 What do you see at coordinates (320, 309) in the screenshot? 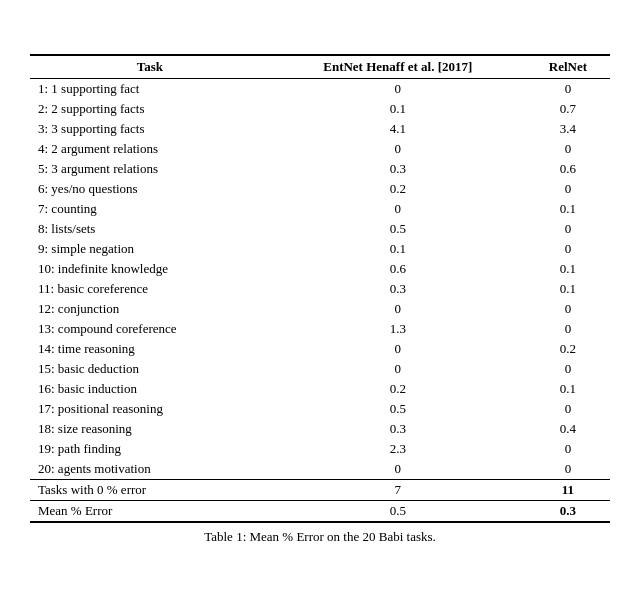
I see `table-row: 12: conjunction00` at bounding box center [320, 309].